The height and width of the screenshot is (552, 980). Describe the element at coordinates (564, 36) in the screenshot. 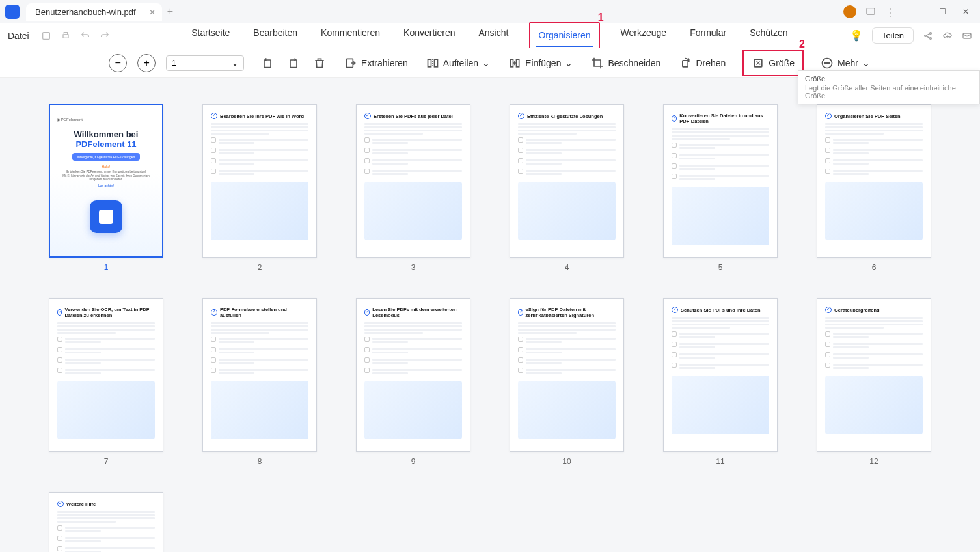

I see `annotation-box-1: 1 Organisieren` at that location.